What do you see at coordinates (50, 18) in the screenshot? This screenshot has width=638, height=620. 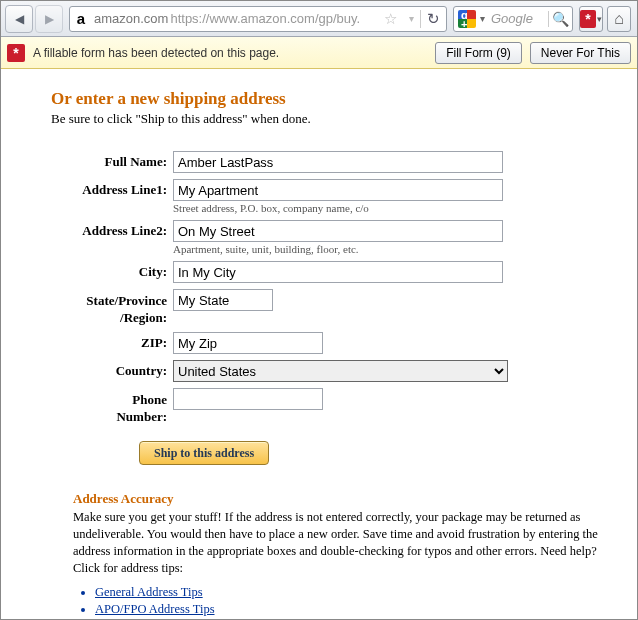 I see `arrow-right-icon` at bounding box center [50, 18].